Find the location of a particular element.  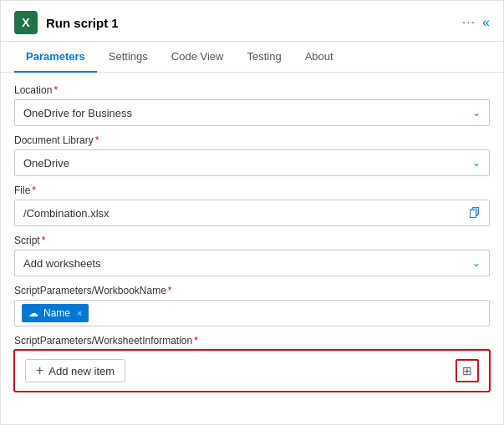

document-library-label: Document Library* is located at coordinates (252, 140).